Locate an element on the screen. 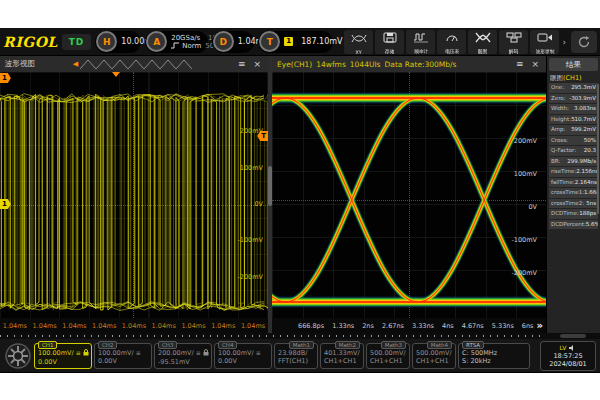 Image resolution: width=600 pixels, height=400 pixels. preview-left-marker-icon: ◀ is located at coordinates (76, 64).